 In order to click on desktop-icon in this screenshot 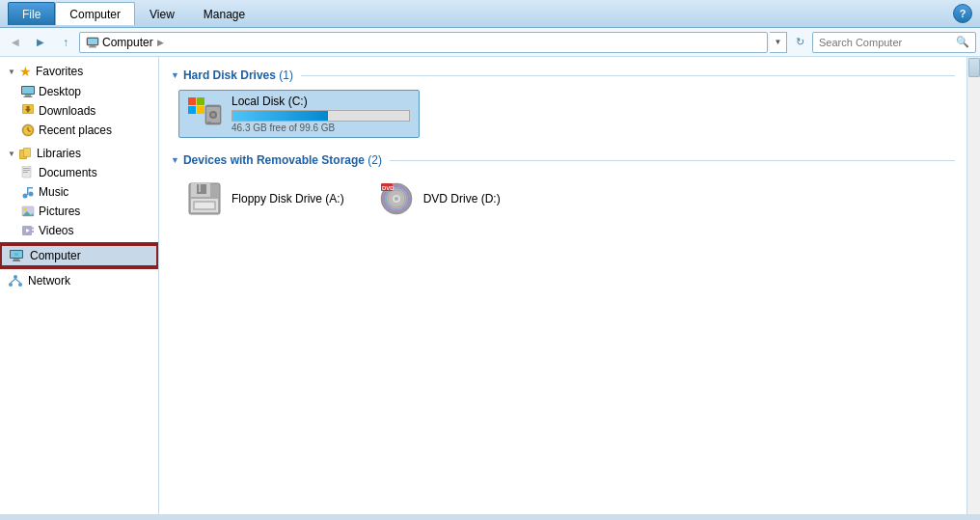, I will do `click(28, 93)`.